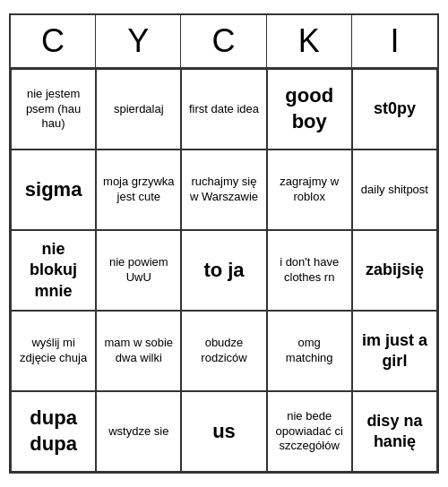  What do you see at coordinates (54, 270) in the screenshot?
I see `bingo-cell-10: nie blokuj mnie` at bounding box center [54, 270].